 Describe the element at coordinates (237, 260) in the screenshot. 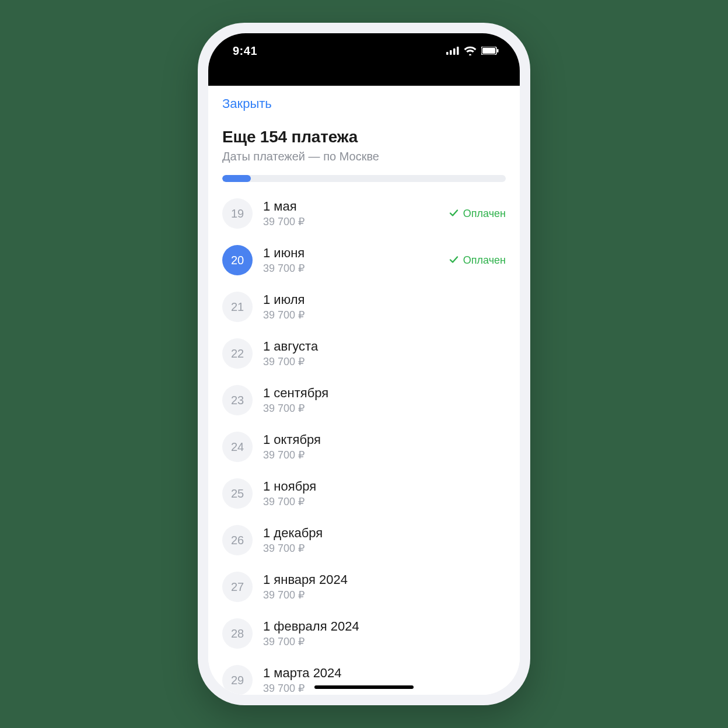

I see `payment-number-badge: 20` at that location.